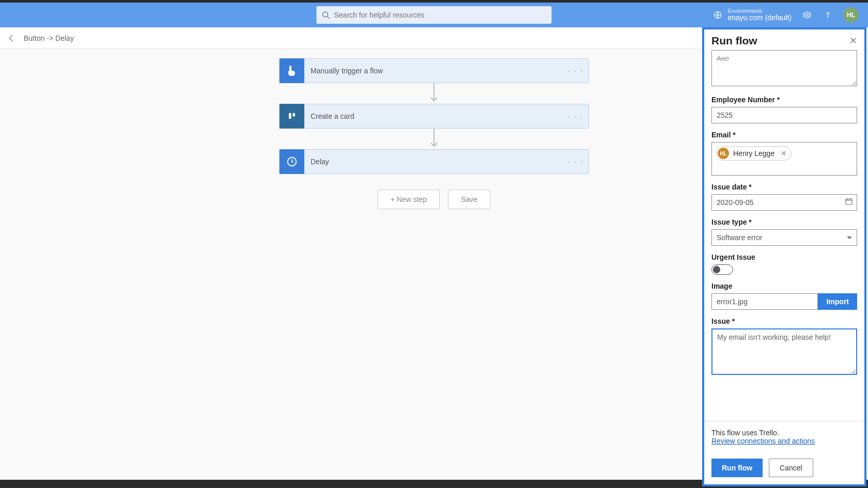 The height and width of the screenshot is (488, 868). What do you see at coordinates (784, 321) in the screenshot?
I see `issue-label: Issue *` at bounding box center [784, 321].